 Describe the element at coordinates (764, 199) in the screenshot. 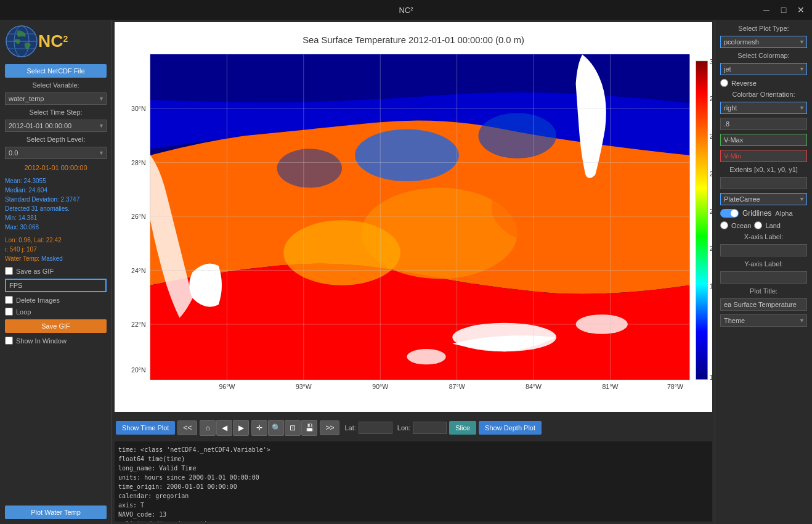

I see `projection-dropdown: PlateCarree Mercator Robinson Mollweide` at that location.